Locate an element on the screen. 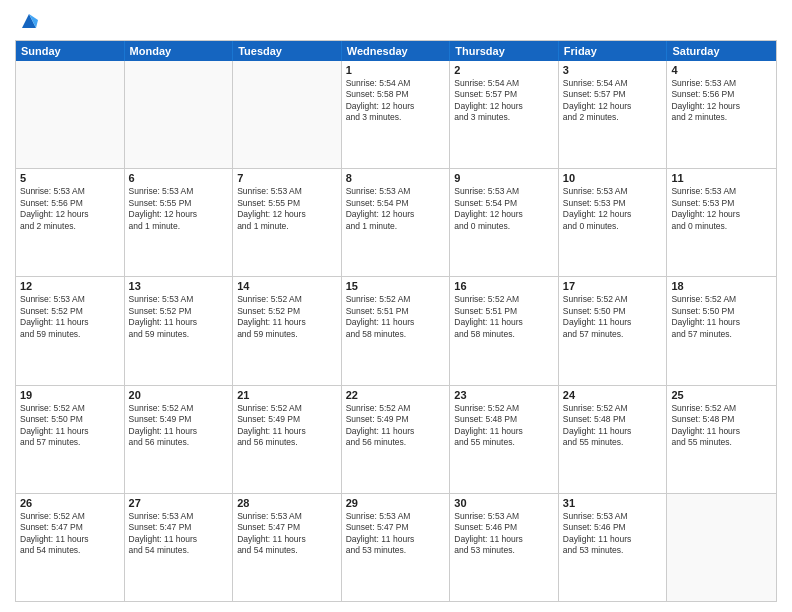 Image resolution: width=792 pixels, height=612 pixels. calendar-cell: 20Sunrise: 5:52 AM Sunset: 5:49 PM Dayli… is located at coordinates (180, 440).